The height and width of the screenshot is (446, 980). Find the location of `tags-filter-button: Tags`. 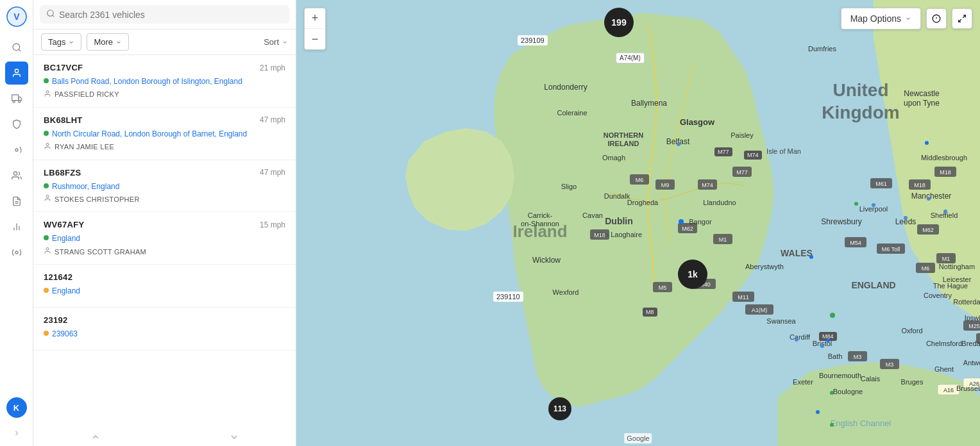

tags-filter-button: Tags is located at coordinates (62, 42).